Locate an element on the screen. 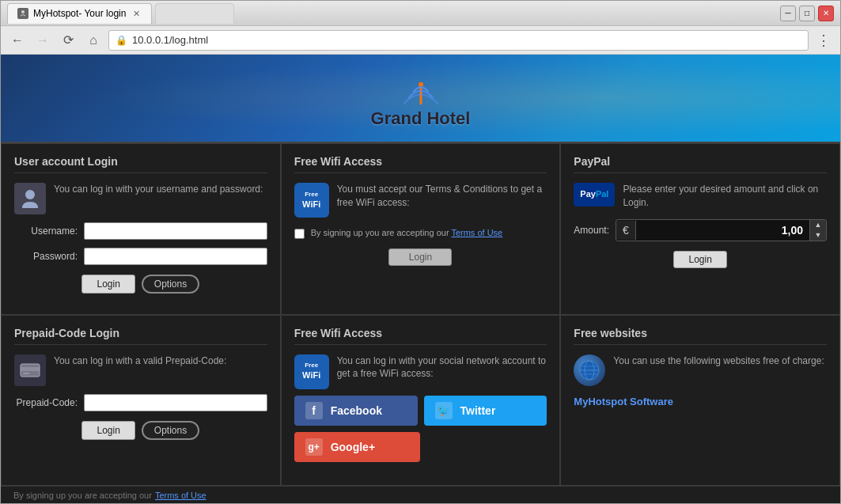 The width and height of the screenshot is (841, 504). maximize-btn: □ is located at coordinates (807, 13).